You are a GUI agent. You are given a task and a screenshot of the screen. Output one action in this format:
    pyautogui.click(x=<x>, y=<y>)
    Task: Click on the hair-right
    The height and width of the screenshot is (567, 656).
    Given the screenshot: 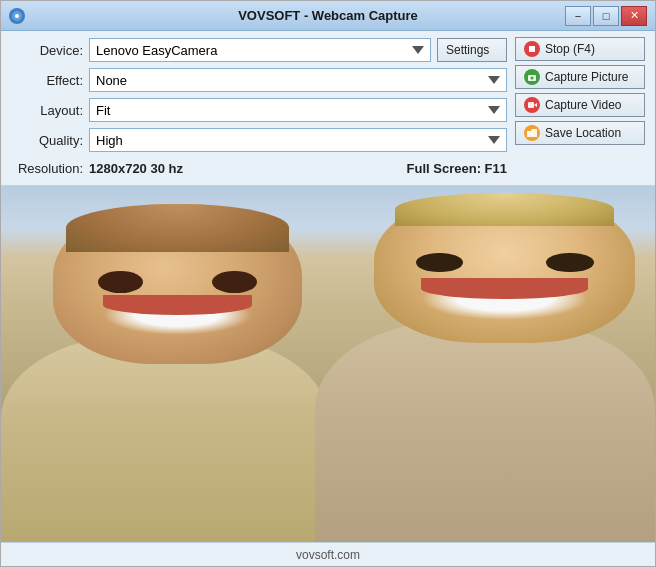 What is the action you would take?
    pyautogui.click(x=505, y=210)
    